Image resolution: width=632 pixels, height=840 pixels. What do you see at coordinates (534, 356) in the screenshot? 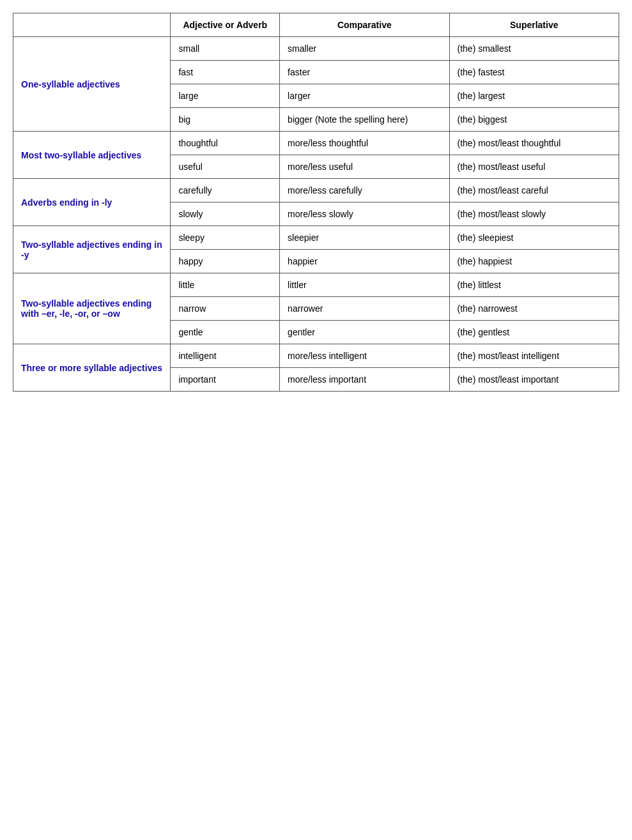
I see `superlative-cell: (the) most/least intelligent` at bounding box center [534, 356].